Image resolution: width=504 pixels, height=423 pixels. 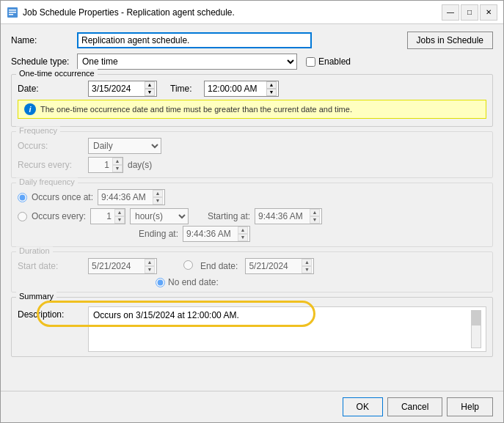 I want to click on end-date-label: End date:, so click(x=219, y=266).